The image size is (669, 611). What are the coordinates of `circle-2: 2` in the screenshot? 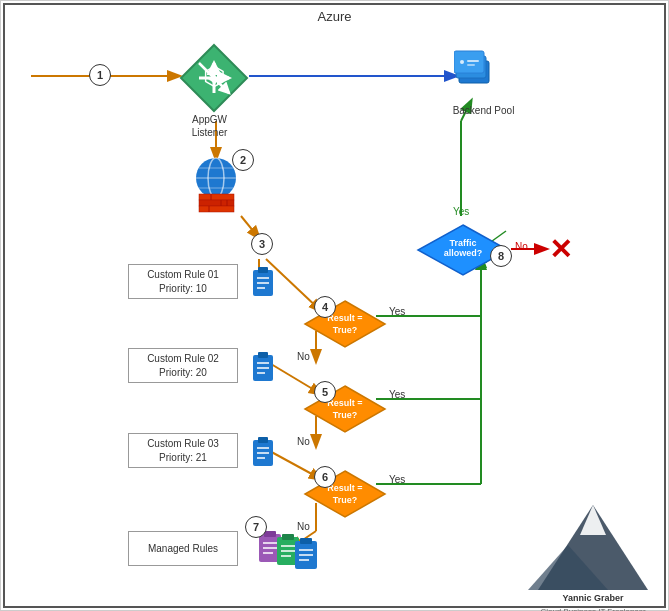 It's located at (243, 160).